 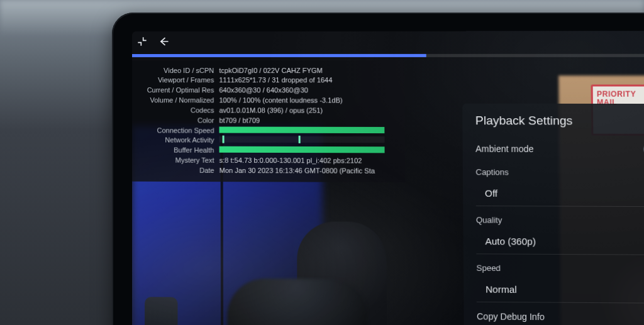 What do you see at coordinates (560, 148) in the screenshot?
I see `ambient-mode-row: Ambient mode` at bounding box center [560, 148].